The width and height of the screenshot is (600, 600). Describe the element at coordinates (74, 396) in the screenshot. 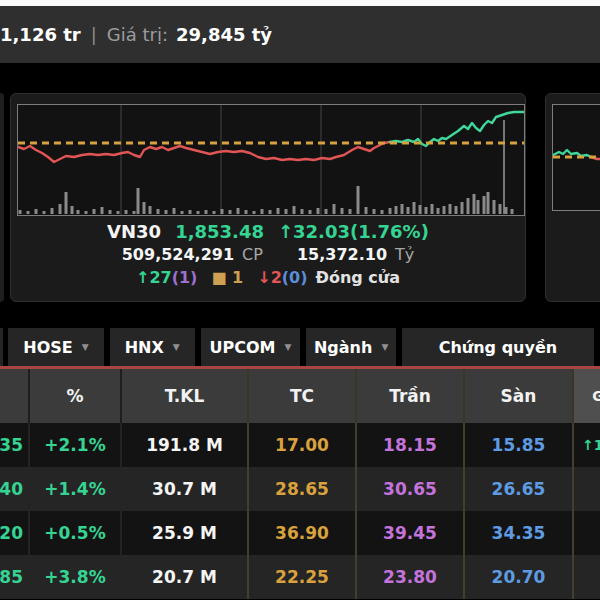

I see `column-header-pct: %` at that location.